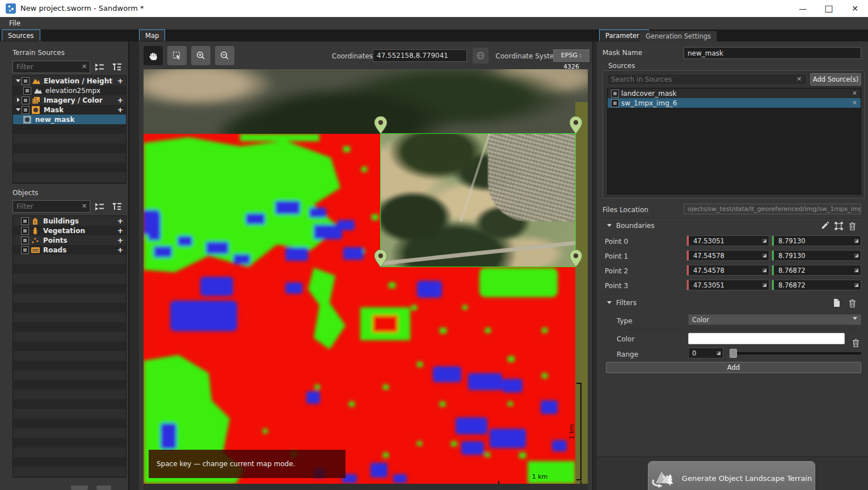 The image size is (868, 490). I want to click on delete-filters-icon, so click(852, 303).